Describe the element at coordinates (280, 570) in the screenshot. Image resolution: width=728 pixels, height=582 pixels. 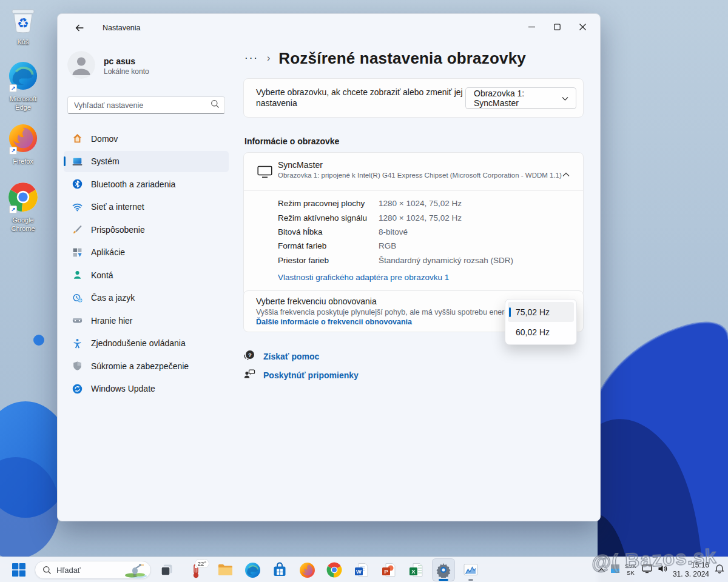
I see `microsoft-store-button` at that location.